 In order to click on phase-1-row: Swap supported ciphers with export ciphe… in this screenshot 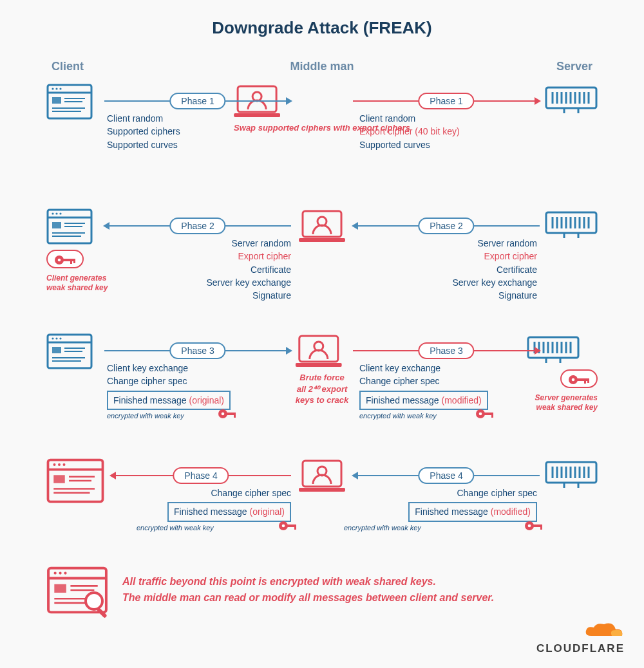, I will do `click(322, 139)`.